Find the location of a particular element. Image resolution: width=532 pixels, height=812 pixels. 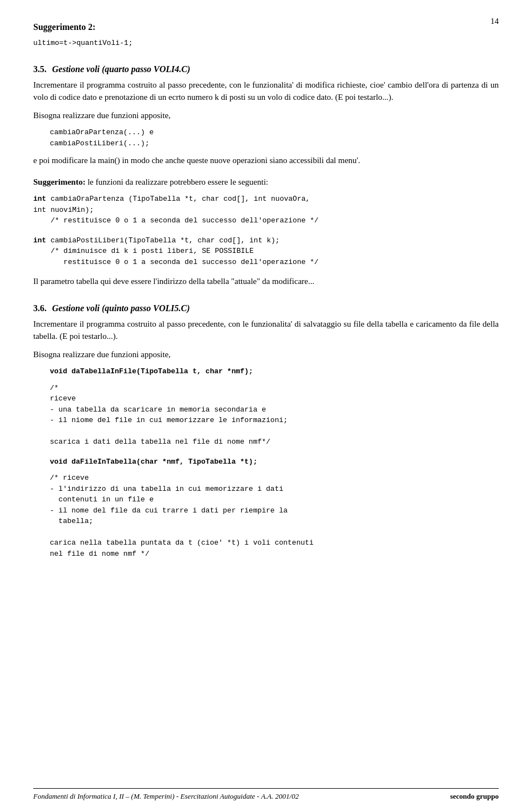

func1-keyword-int: int is located at coordinates (40, 199).